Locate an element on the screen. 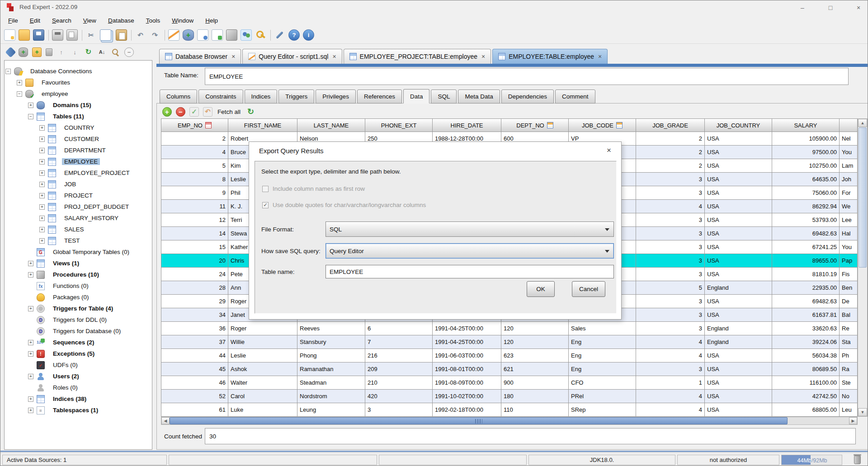  tab-data: Data is located at coordinates (417, 96).